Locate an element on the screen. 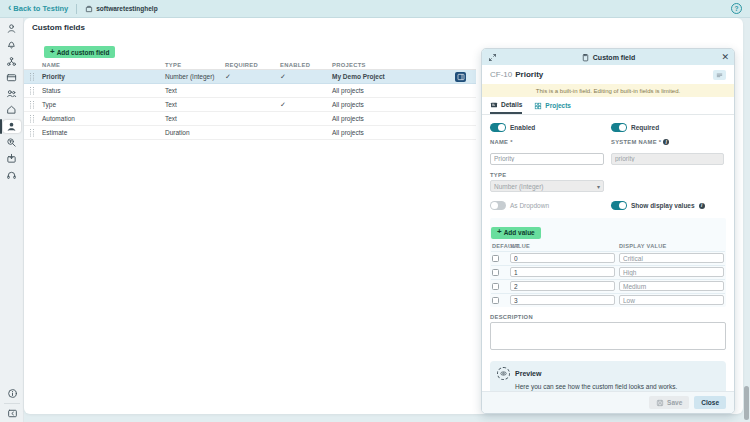 Image resolution: width=750 pixels, height=422 pixels. system-name-label: SYSTEM NAME *i is located at coordinates (668, 142).